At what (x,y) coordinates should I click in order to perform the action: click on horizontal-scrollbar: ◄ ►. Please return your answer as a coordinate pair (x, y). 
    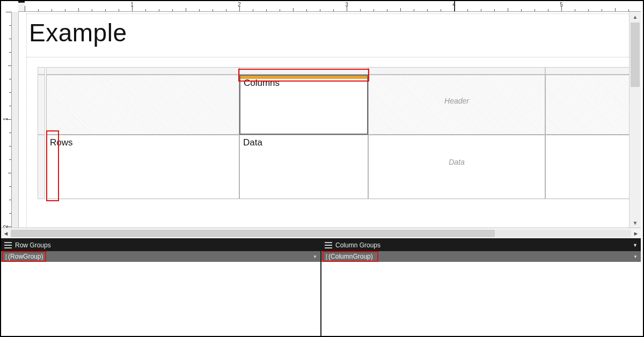
    Looking at the image, I should click on (321, 233).